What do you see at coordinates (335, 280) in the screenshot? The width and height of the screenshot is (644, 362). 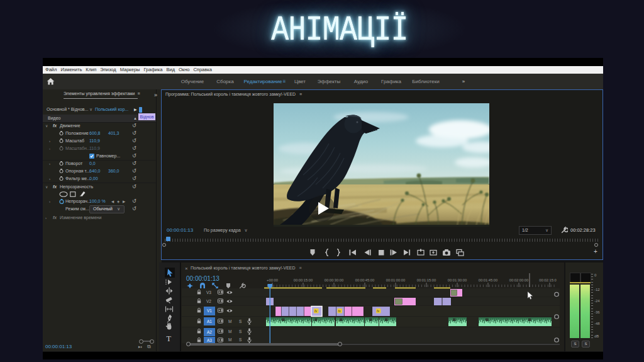 I see `svg-text: 00:00:30:00` at bounding box center [335, 280].